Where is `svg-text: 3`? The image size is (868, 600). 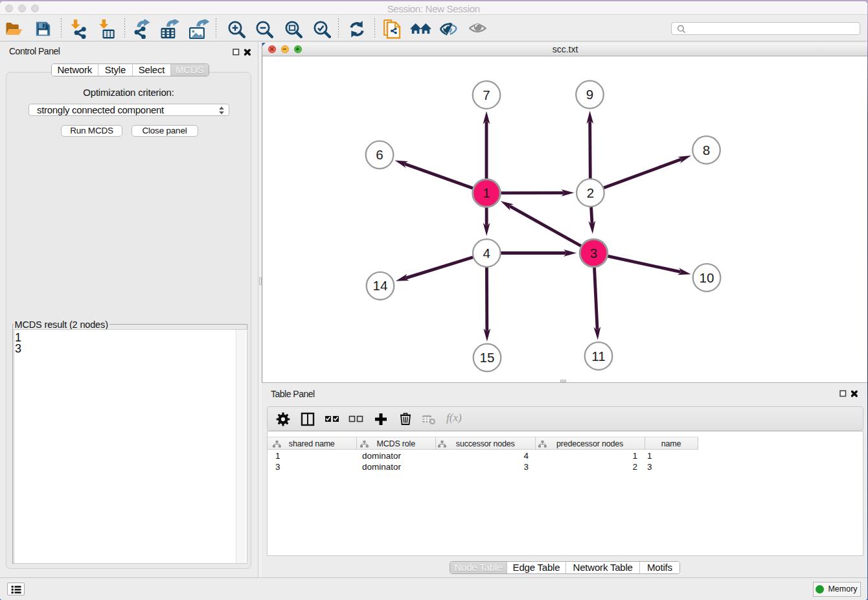
svg-text: 3 is located at coordinates (593, 253).